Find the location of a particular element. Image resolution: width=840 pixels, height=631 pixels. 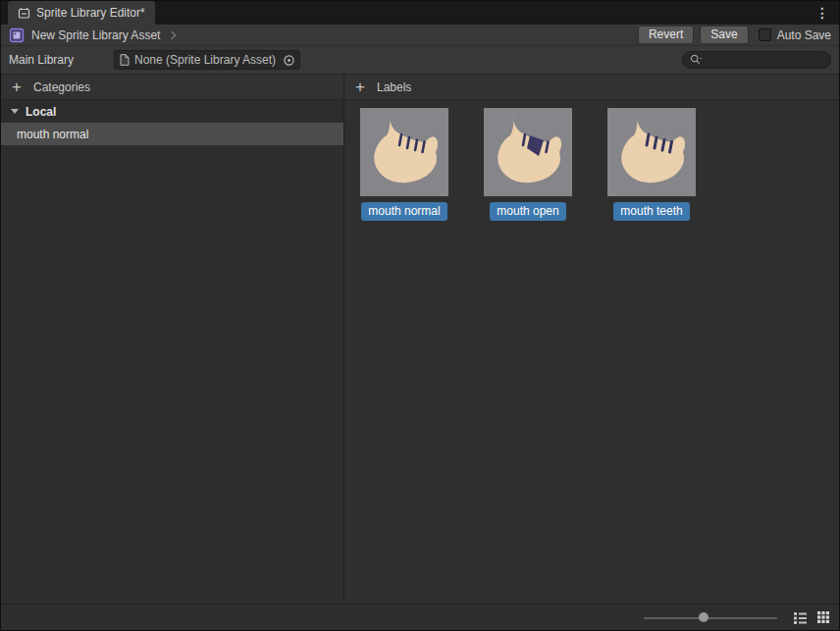

sprite-thumbnail-mouth-open is located at coordinates (528, 152).